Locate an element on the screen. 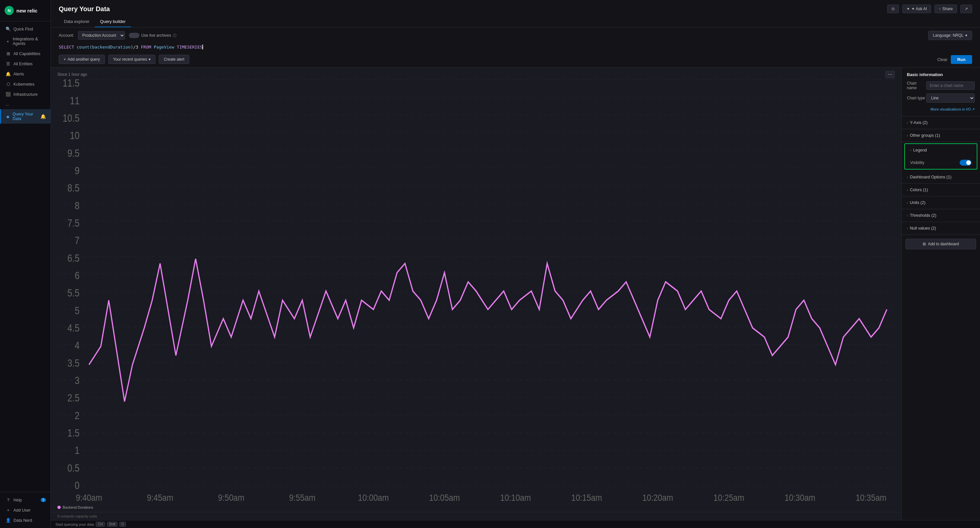  visibility-toggle is located at coordinates (966, 163).